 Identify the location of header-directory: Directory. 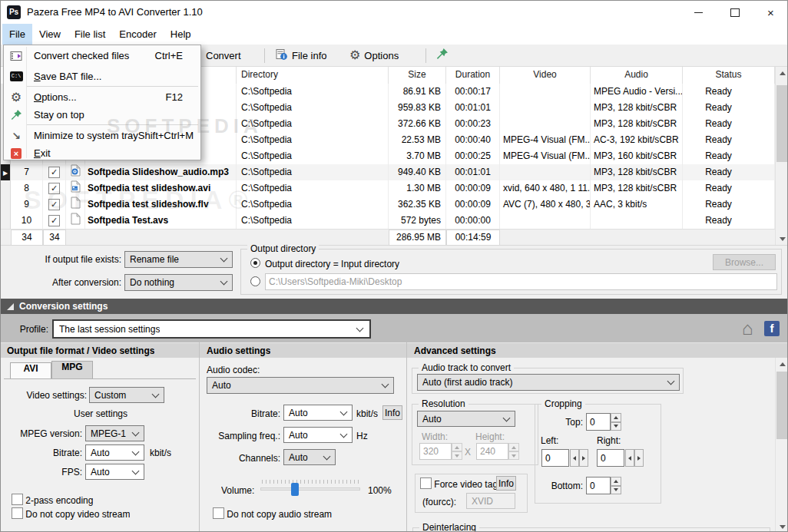
(313, 75).